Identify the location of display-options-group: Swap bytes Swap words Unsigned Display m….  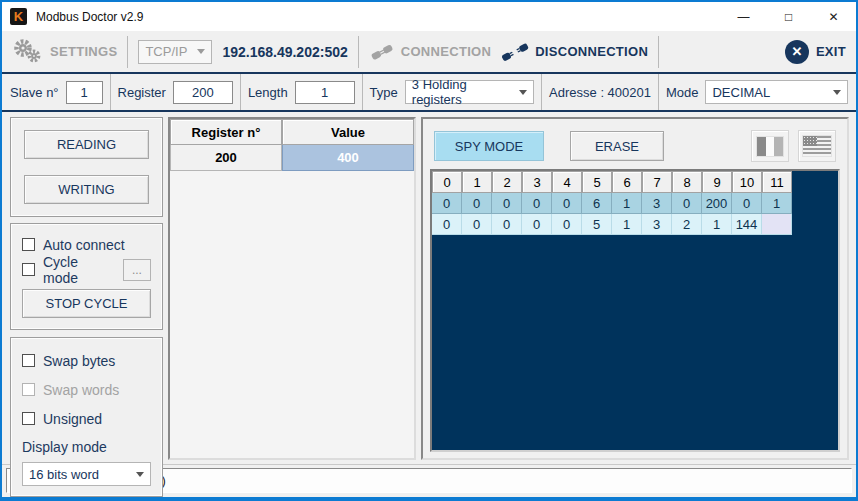
(86, 417).